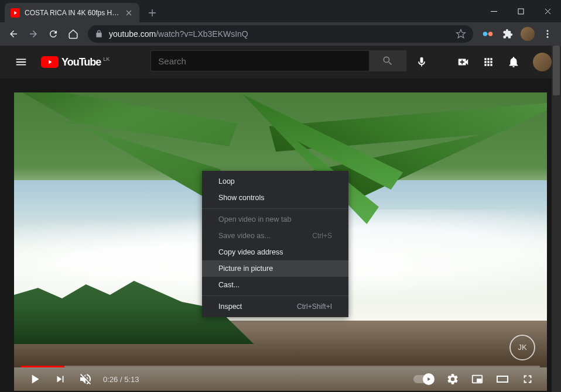  Describe the element at coordinates (280, 34) in the screenshot. I see `browser-address-bar: youtube.com/watch?v=LXb3EKWsInQ` at that location.